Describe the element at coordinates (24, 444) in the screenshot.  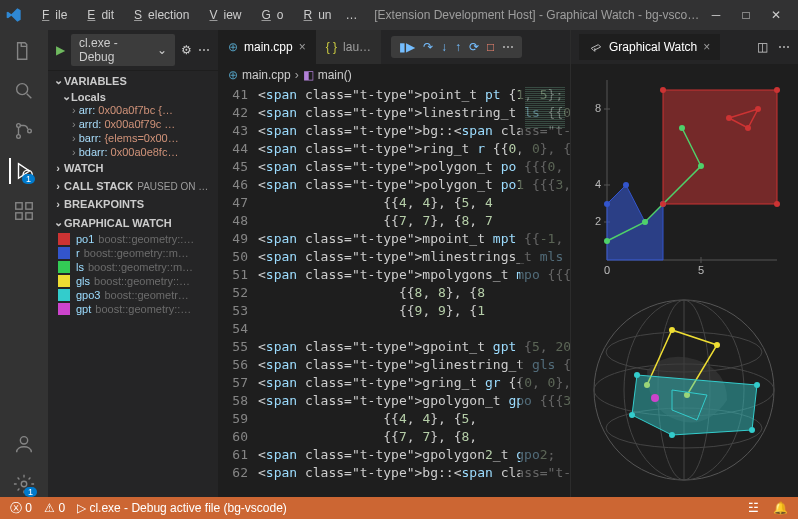
I see `account-icon` at that location.